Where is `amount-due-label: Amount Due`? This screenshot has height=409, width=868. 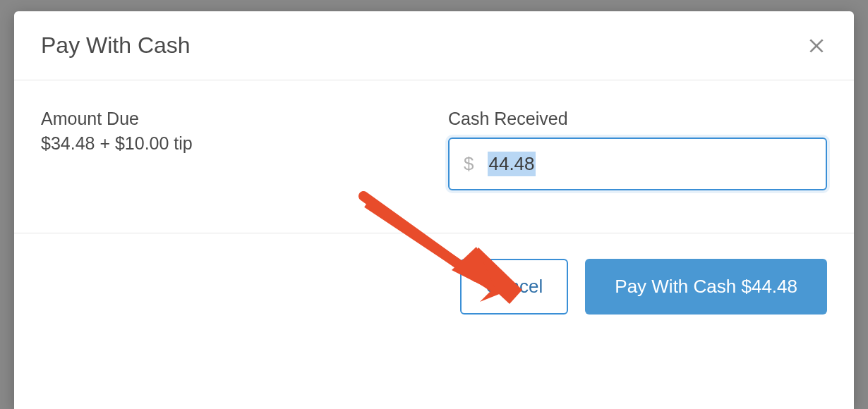 amount-due-label: Amount Due is located at coordinates (230, 118).